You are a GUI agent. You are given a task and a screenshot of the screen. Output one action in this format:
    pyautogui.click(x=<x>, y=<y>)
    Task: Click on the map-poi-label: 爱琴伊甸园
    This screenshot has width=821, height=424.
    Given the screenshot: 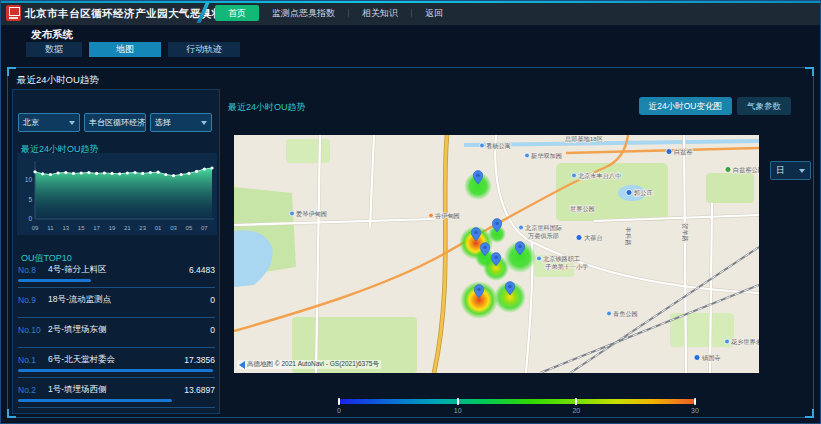 What is the action you would take?
    pyautogui.click(x=312, y=214)
    